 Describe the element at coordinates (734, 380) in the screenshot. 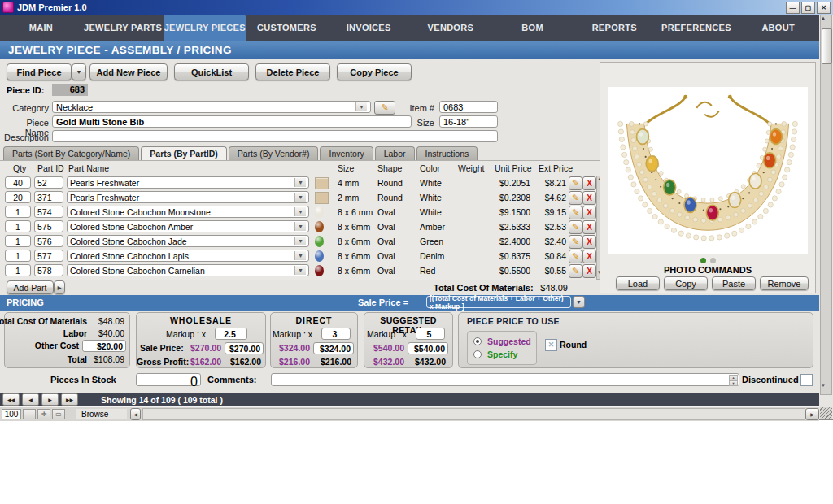

I see `comments-spinner: ▲ ▼` at that location.